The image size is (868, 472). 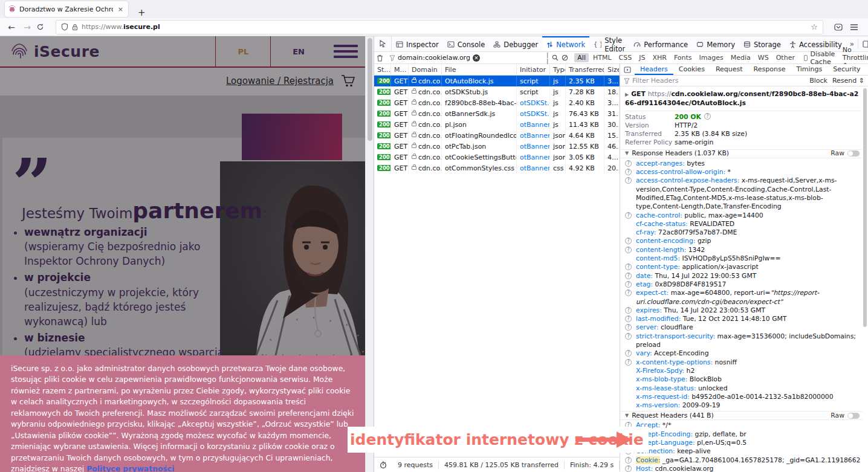 What do you see at coordinates (661, 44) in the screenshot?
I see `devtools-tab-performance: Performance` at bounding box center [661, 44].